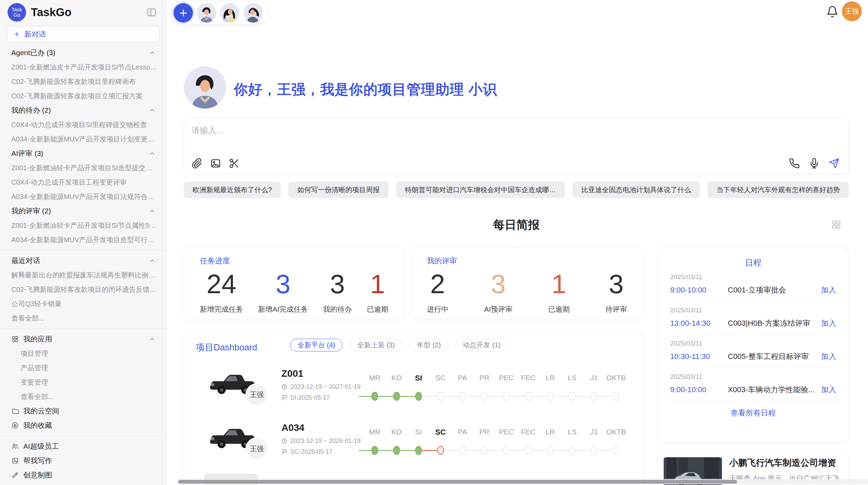  Describe the element at coordinates (83, 67) in the screenshot. I see `list-item: Z001-全新燃油皮卡产品开发项目SI节点Lesson Learn报告` at that location.